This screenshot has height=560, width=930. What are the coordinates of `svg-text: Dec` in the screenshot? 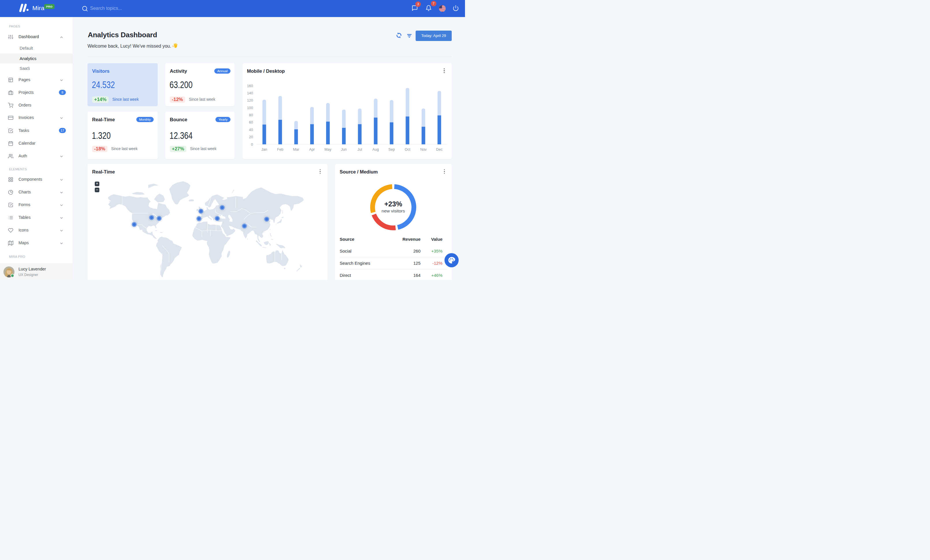 It's located at (439, 149).